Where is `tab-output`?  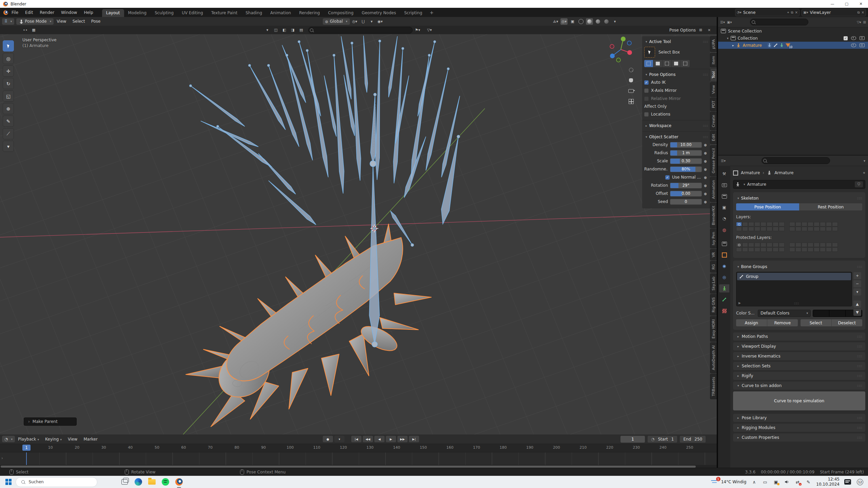 tab-output is located at coordinates (724, 196).